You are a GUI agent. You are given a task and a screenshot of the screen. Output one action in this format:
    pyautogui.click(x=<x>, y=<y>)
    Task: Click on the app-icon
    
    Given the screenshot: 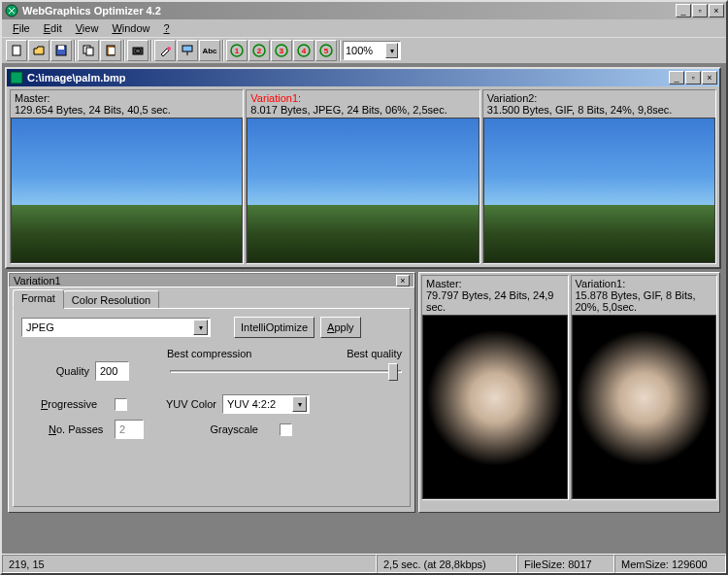 What is the action you would take?
    pyautogui.click(x=12, y=11)
    